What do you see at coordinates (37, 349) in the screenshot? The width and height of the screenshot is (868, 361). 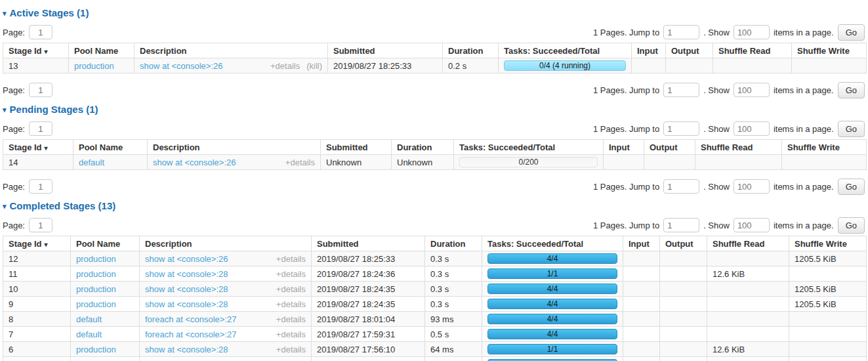 I see `stage-id-cell: 6` at bounding box center [37, 349].